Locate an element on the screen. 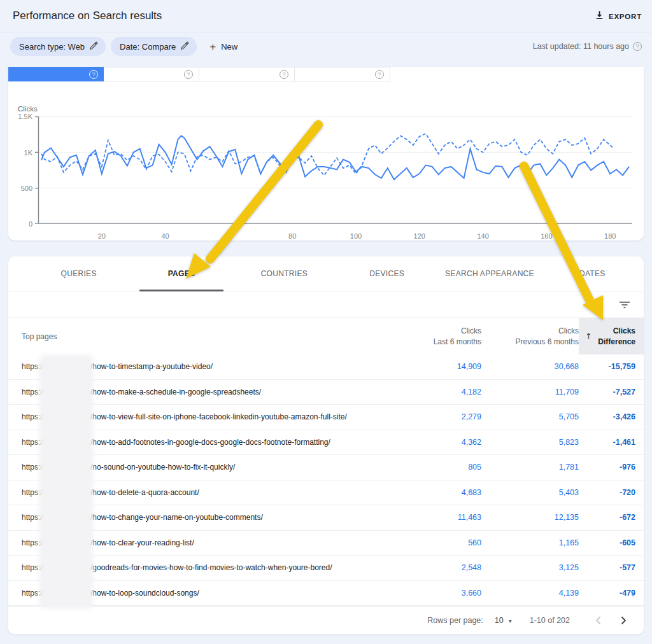  previous-page-button is located at coordinates (598, 620).